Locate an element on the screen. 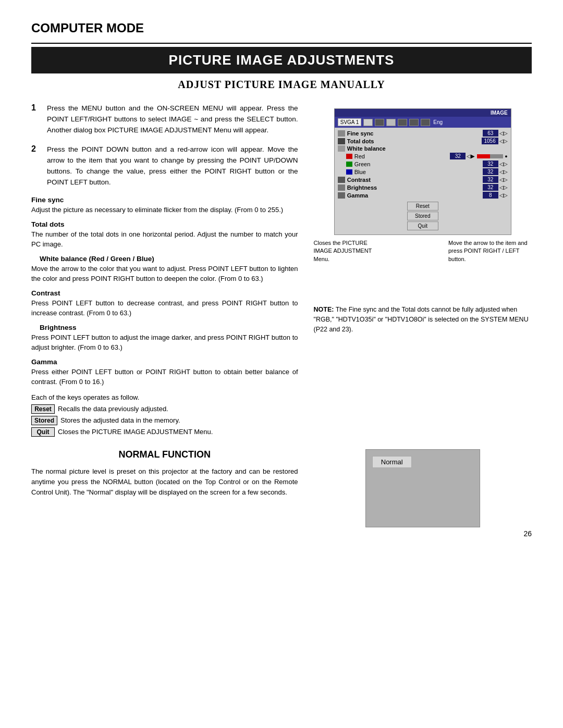 Image resolution: width=563 pixels, height=728 pixels. ui-row-contrast: Contrast 32 ◁▷ is located at coordinates (423, 179).